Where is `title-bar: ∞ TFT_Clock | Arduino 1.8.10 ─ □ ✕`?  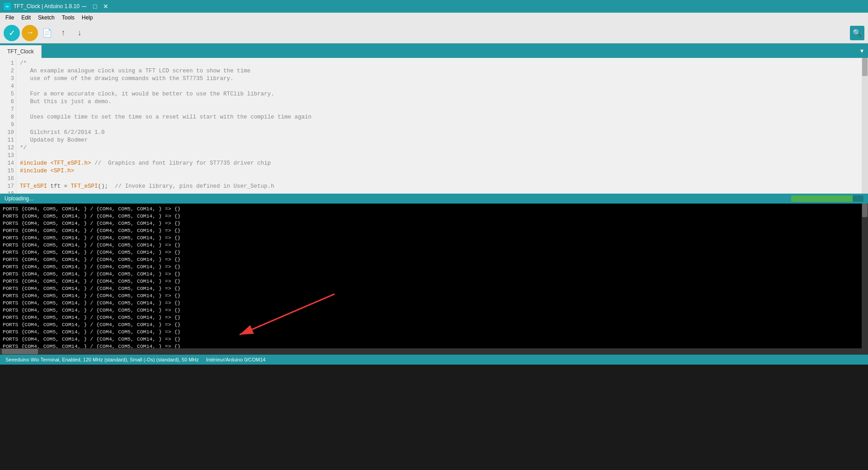 title-bar: ∞ TFT_Clock | Arduino 1.8.10 ─ □ ✕ is located at coordinates (434, 6).